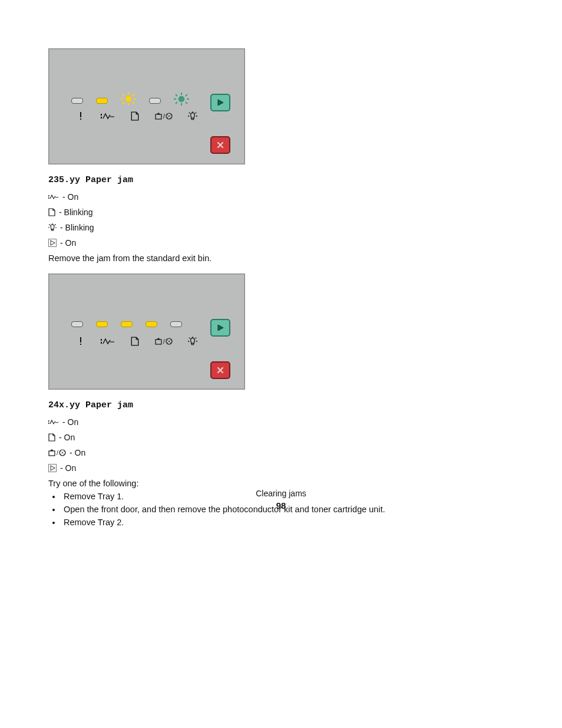 This screenshot has height=728, width=562. What do you see at coordinates (281, 406) in the screenshot?
I see `heading-24x: 24x.yy Paper jam` at bounding box center [281, 406].